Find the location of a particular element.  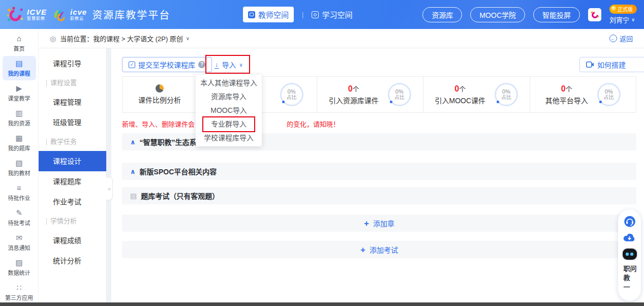

checkbox-edit-icon: ✓ is located at coordinates (132, 65).